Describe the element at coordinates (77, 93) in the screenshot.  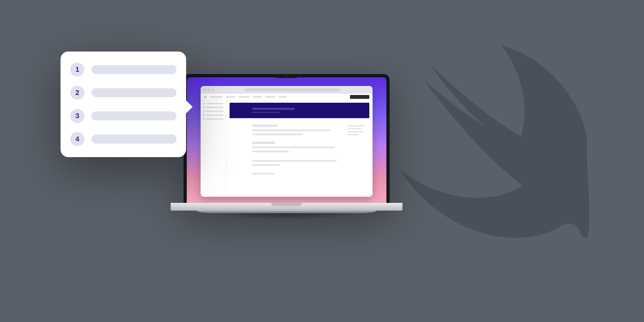
I see `step-number-badge: 2` at that location.